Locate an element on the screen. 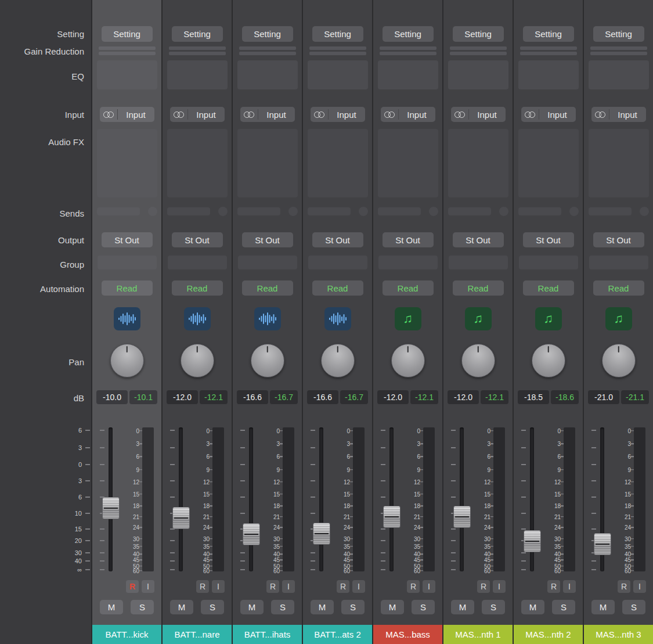  track-name: BATT...nare is located at coordinates (197, 634).